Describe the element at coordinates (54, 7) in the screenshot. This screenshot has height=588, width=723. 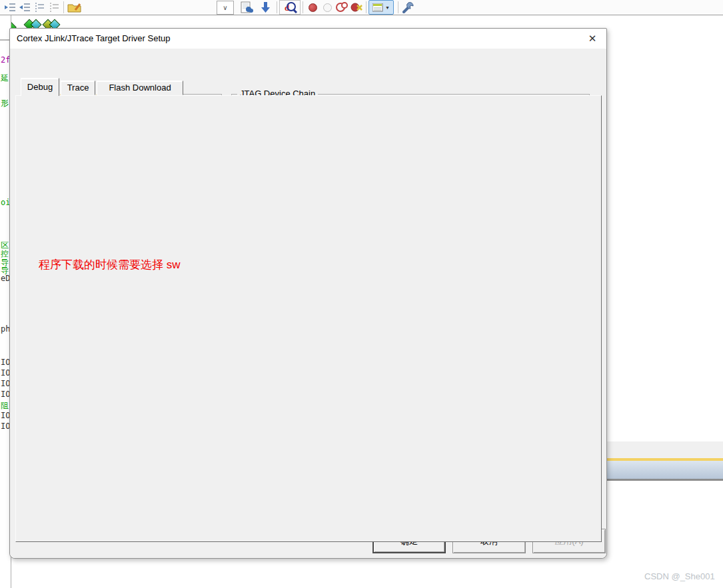
I see `untabify-icon` at that location.